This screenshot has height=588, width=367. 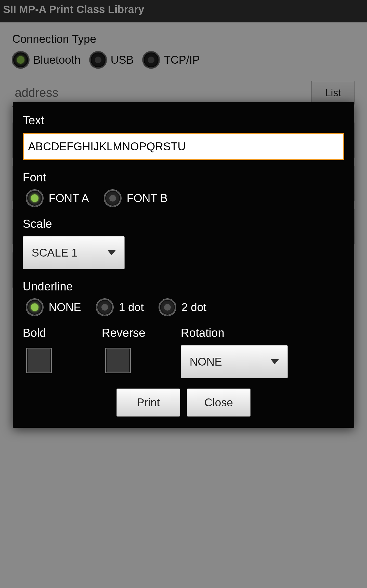 What do you see at coordinates (62, 333) in the screenshot?
I see `bold-label: Bold` at bounding box center [62, 333].